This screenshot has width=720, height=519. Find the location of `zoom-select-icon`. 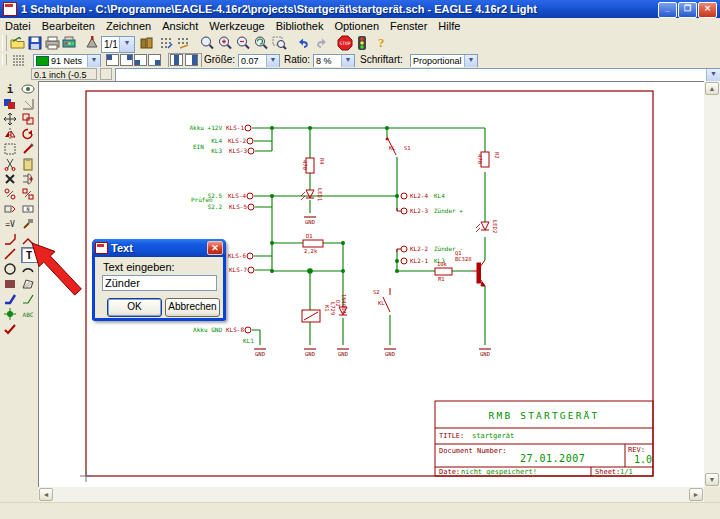

zoom-select-icon is located at coordinates (280, 43).